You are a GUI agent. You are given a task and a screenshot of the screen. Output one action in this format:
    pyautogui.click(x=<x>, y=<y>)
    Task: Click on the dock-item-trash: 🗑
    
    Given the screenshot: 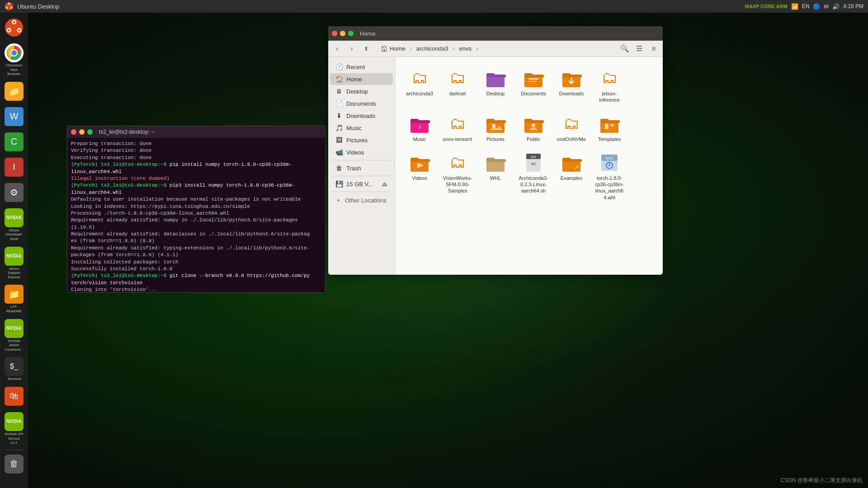 What is the action you would take?
    pyautogui.click(x=14, y=465)
    